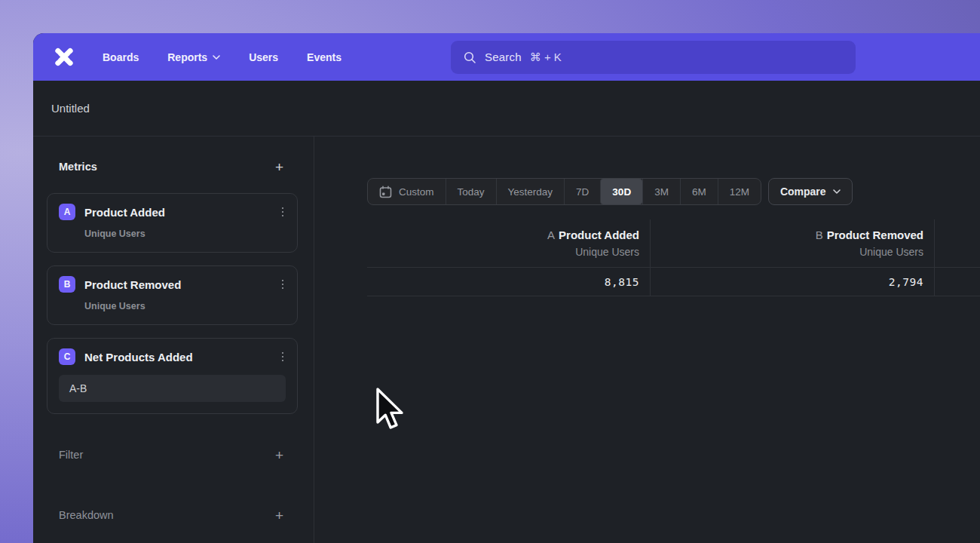 The width and height of the screenshot is (980, 543). What do you see at coordinates (470, 192) in the screenshot?
I see `range-today: Today` at bounding box center [470, 192].